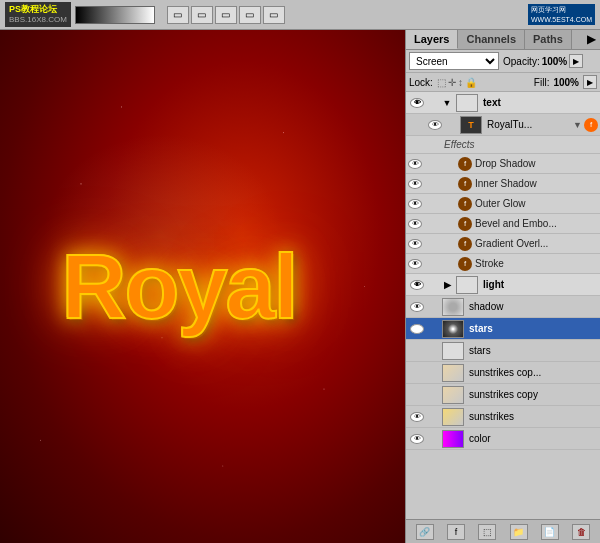  I want to click on tab-channels: Channels, so click(492, 40).